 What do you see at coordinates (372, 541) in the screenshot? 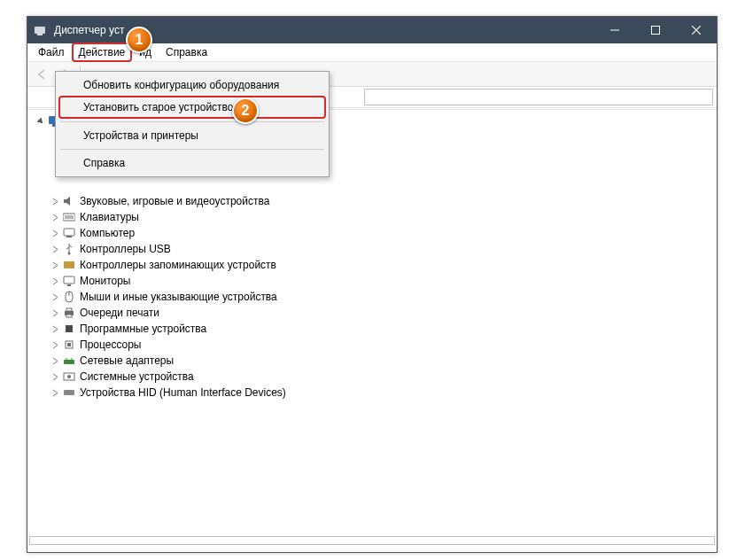
I see `status-strip` at bounding box center [372, 541].